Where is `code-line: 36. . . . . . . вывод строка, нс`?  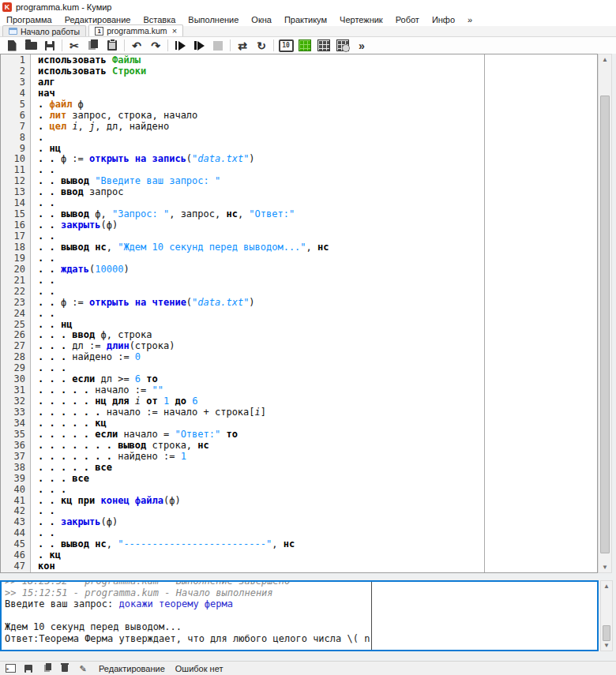
code-line: 36. . . . . . . вывод строка, нс is located at coordinates (291, 446).